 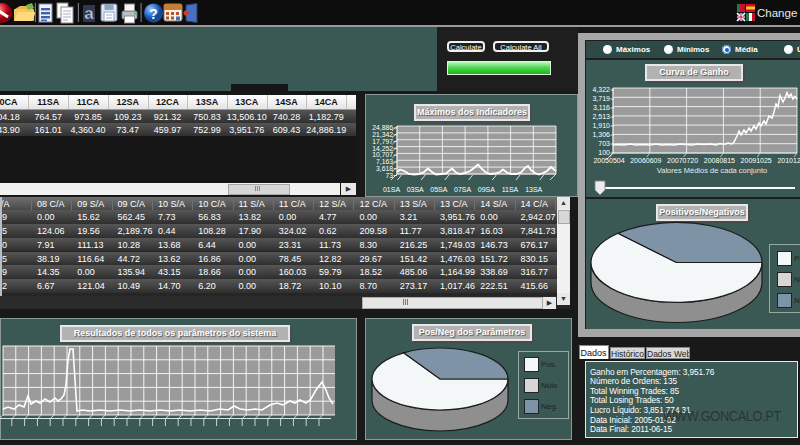 What do you see at coordinates (462, 190) in the screenshot?
I see `svg-text: 07SA` at bounding box center [462, 190].